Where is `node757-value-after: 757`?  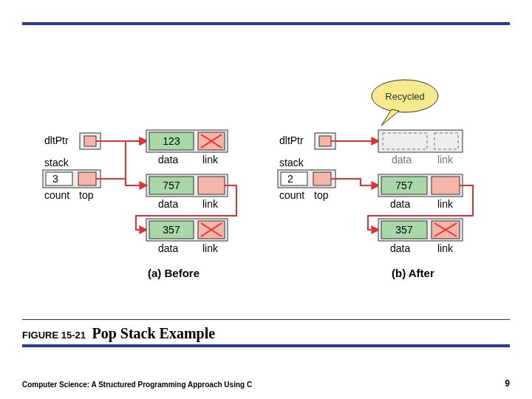 node757-value-after: 757 is located at coordinates (404, 185).